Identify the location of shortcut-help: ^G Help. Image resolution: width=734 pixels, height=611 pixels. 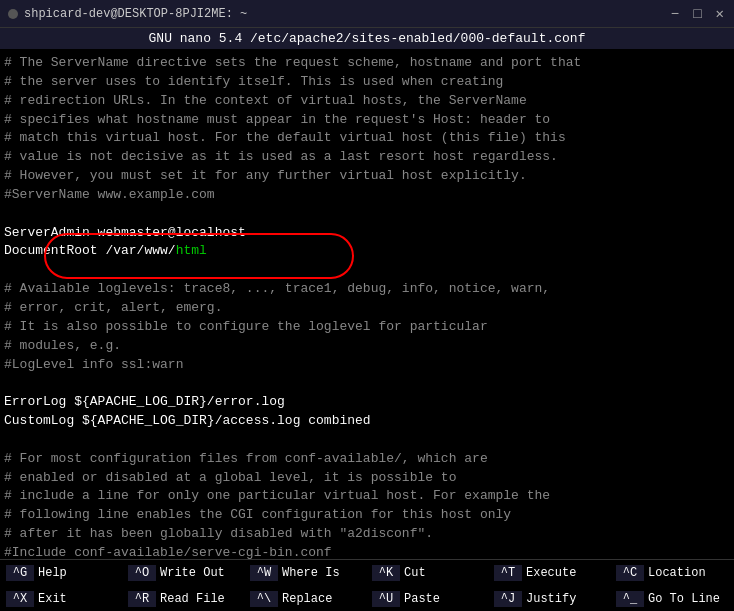
(61, 573).